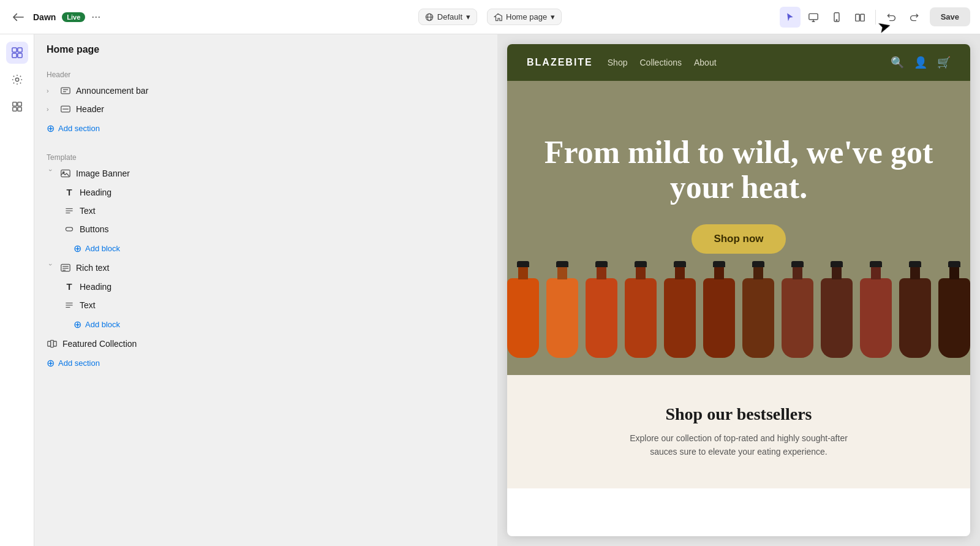  What do you see at coordinates (74, 17) in the screenshot?
I see `live-badge: Live` at bounding box center [74, 17].